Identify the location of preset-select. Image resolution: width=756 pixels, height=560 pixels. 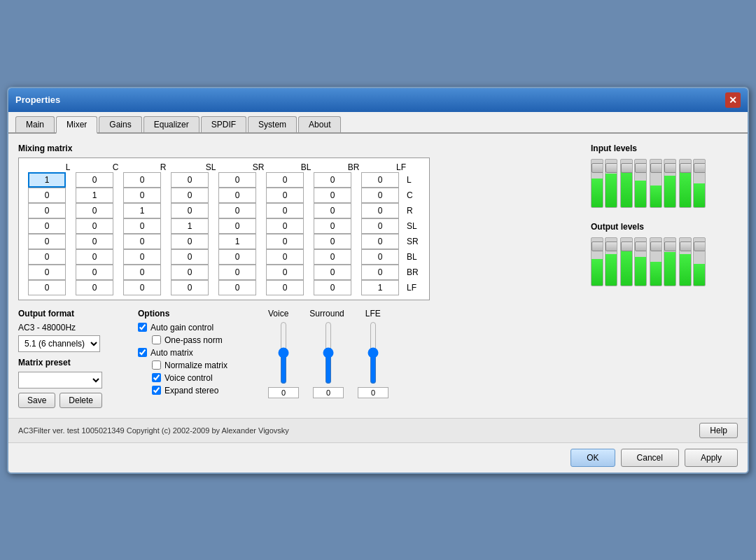
(60, 380).